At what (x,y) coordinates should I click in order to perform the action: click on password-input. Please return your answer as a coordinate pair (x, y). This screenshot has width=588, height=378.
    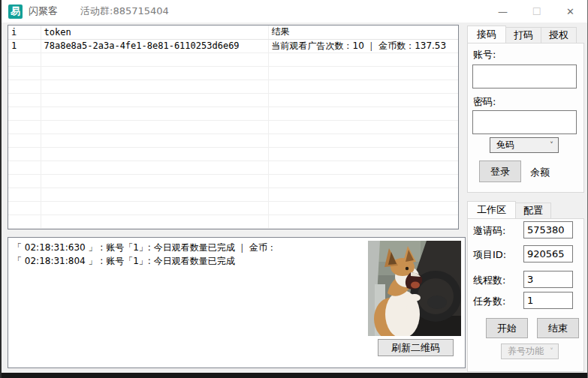
    Looking at the image, I should click on (524, 122).